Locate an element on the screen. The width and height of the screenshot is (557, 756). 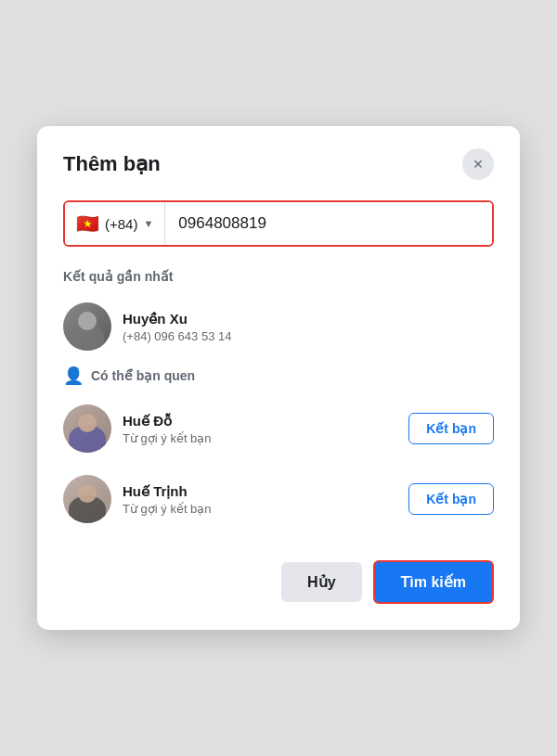
search-button: Tìm kiếm is located at coordinates (434, 583).